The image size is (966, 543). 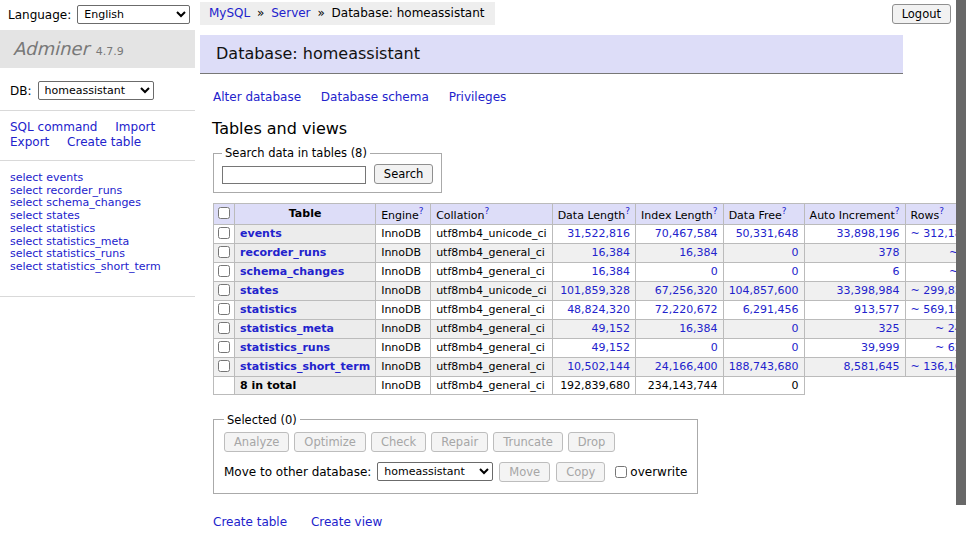 I want to click on repair-button: Repair, so click(x=460, y=442).